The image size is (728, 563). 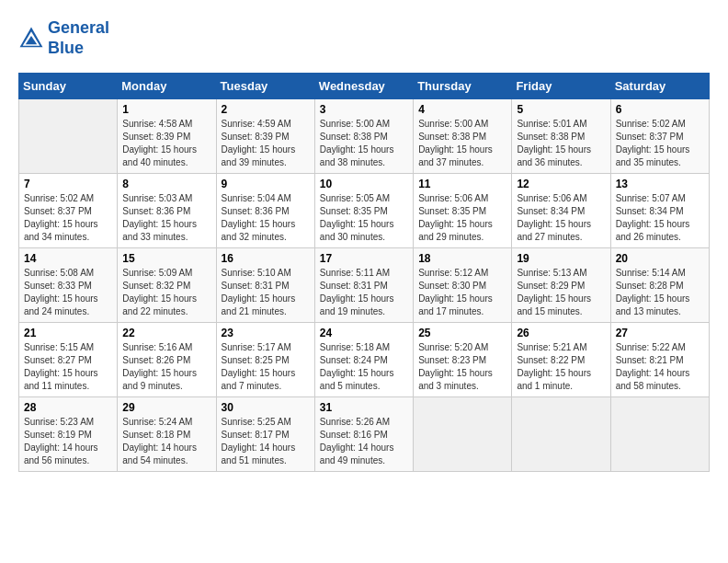 What do you see at coordinates (364, 285) in the screenshot?
I see `day-cell: 17Sunrise: 5:11 AMSunset: 8:31 PMDayligh…` at bounding box center [364, 285].